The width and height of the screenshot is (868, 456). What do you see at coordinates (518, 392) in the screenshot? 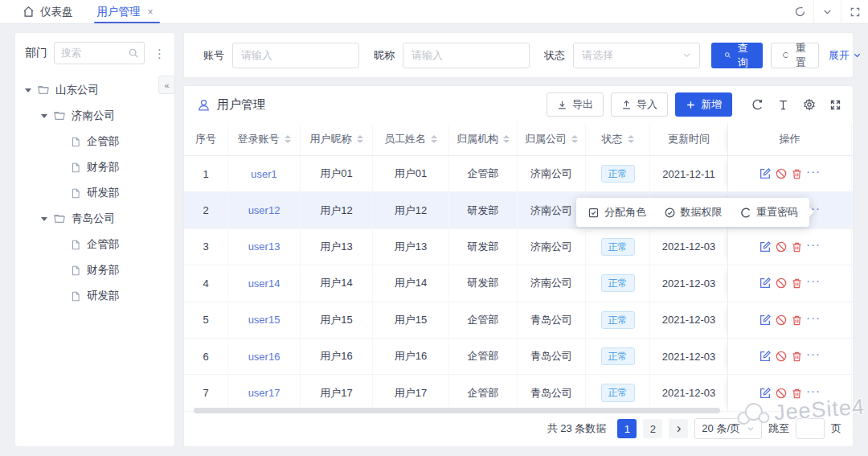
I see `table-row: 7user17用户17用户17企管部青岛公司正常2021-12-03···` at bounding box center [518, 392].